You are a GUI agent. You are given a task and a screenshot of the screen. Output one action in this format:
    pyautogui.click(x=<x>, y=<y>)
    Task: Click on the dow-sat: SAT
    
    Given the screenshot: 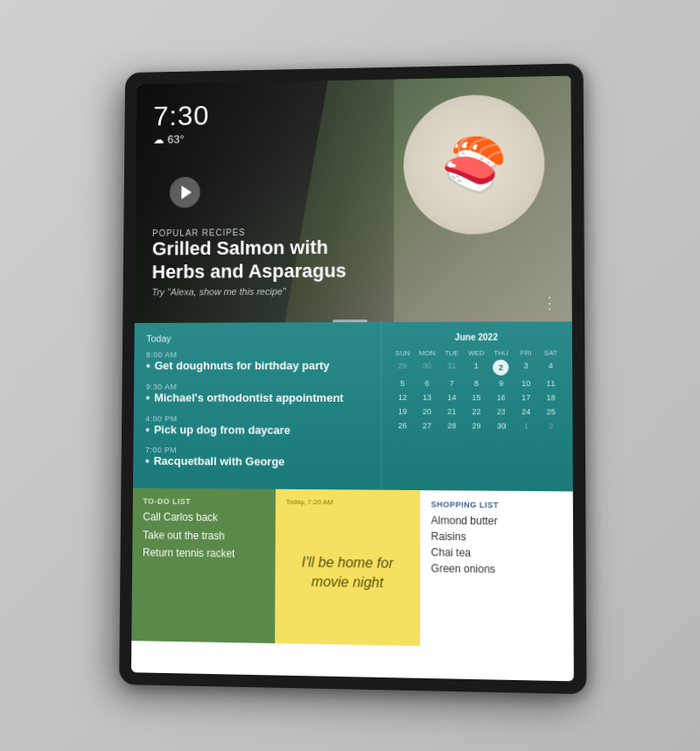 What is the action you would take?
    pyautogui.click(x=551, y=354)
    